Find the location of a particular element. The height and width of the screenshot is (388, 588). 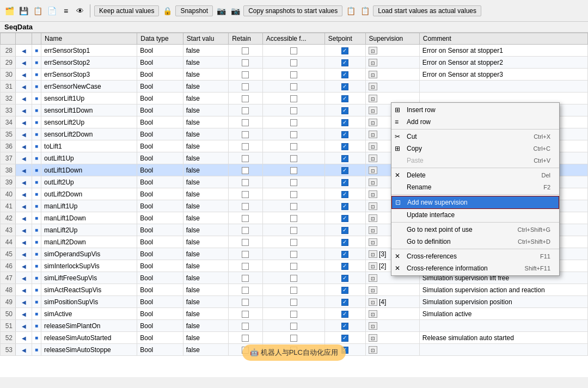

toolbar-icon-lock: 🔒 is located at coordinates (167, 11).